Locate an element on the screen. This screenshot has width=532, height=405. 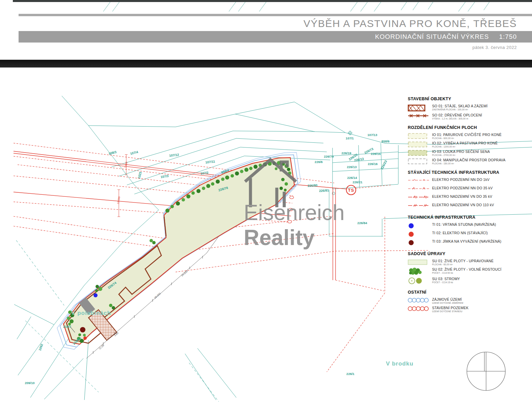
legend-item: ELEKTRO PODZEMNÍ NN DO 1kV is located at coordinates (467, 181).